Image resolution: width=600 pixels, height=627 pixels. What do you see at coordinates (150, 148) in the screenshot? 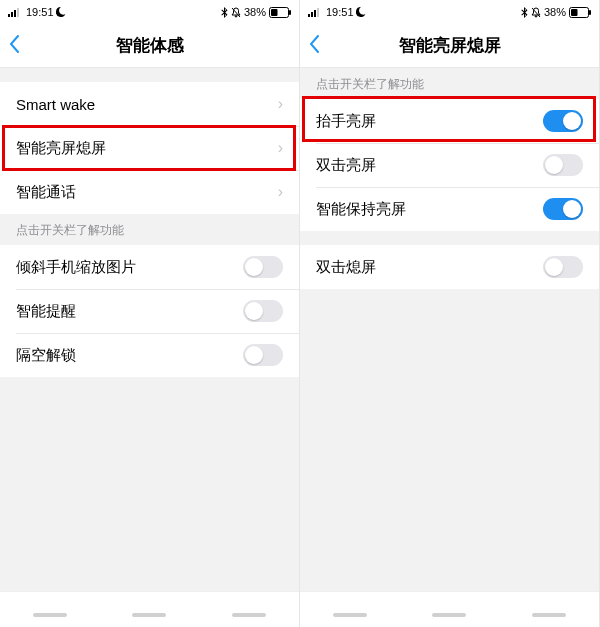
I see `row-smart-screen: 智能亮屏熄屏 ›` at bounding box center [150, 148].